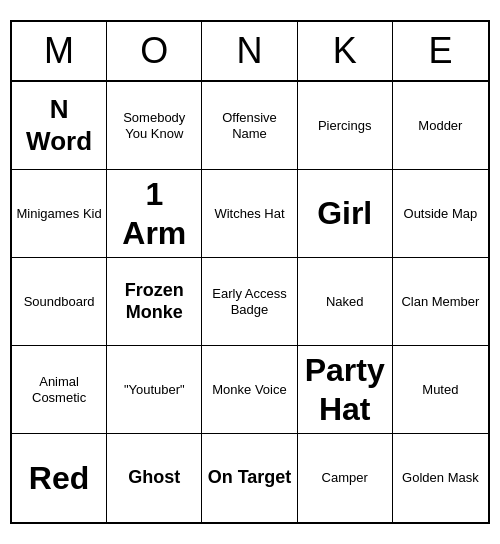  I want to click on bingo-cell-0: N Word, so click(60, 126).